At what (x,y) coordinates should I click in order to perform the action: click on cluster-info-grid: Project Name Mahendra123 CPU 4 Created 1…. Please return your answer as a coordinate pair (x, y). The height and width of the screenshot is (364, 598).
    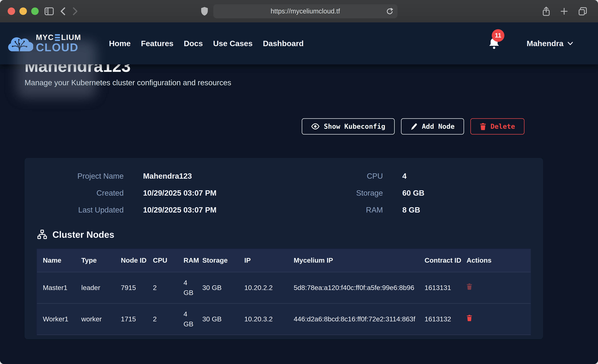
    Looking at the image, I should click on (284, 186).